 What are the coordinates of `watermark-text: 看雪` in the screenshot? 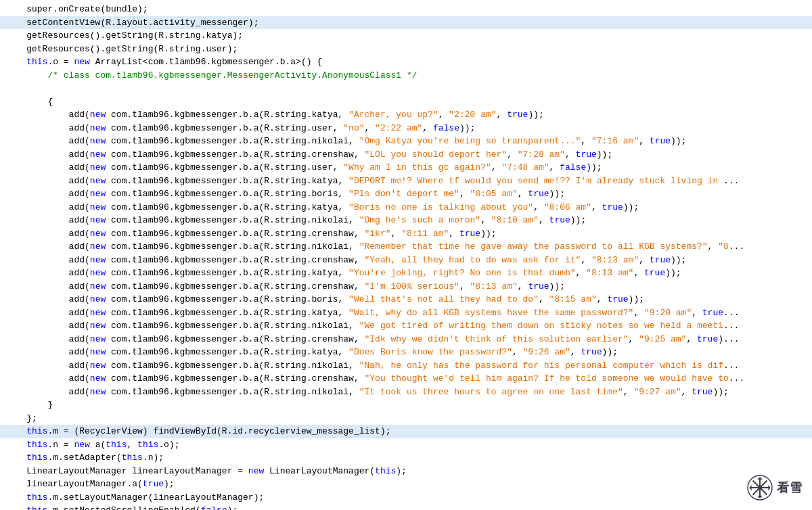 It's located at (790, 488).